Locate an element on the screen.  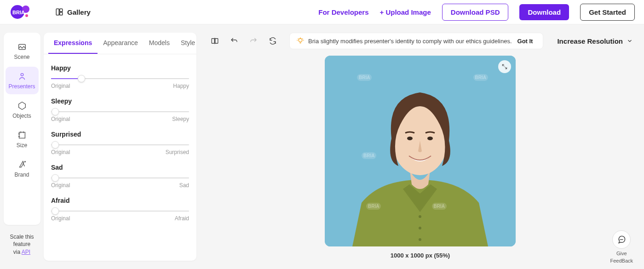
rail-item-scene: Scene is located at coordinates (22, 51).